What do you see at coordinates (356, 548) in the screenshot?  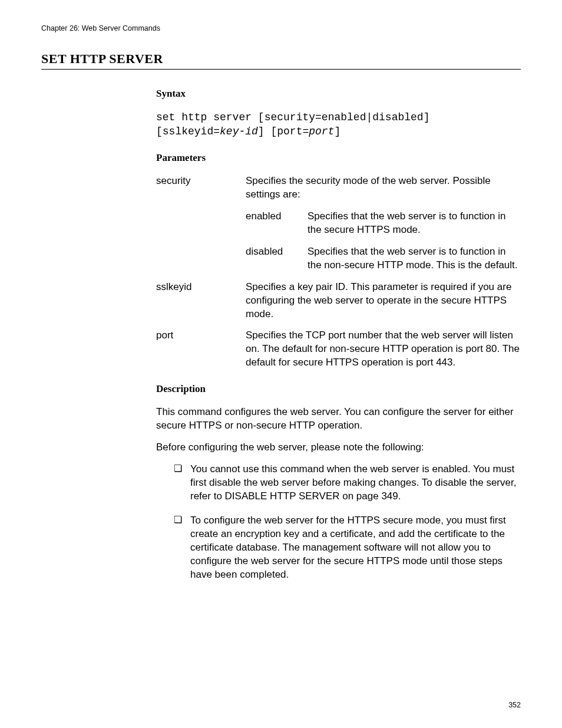 I see `bullet-text: To configure the web server for the HTTP…` at bounding box center [356, 548].